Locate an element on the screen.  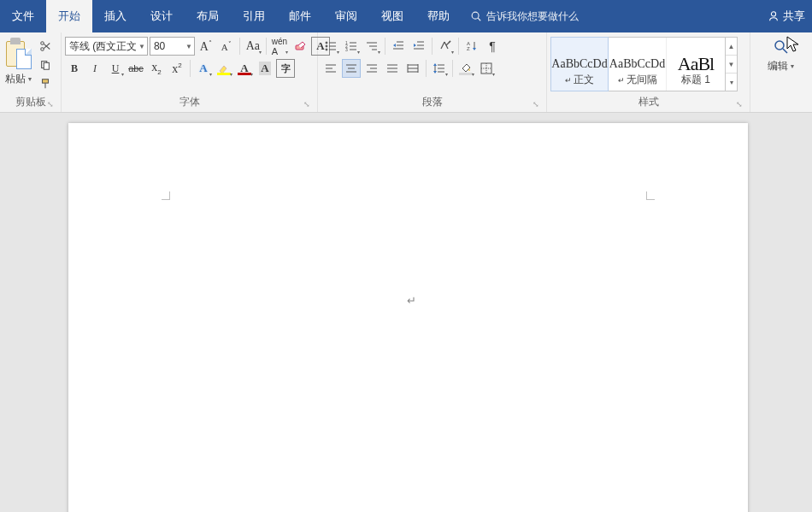
align-center-button is located at coordinates (351, 68).